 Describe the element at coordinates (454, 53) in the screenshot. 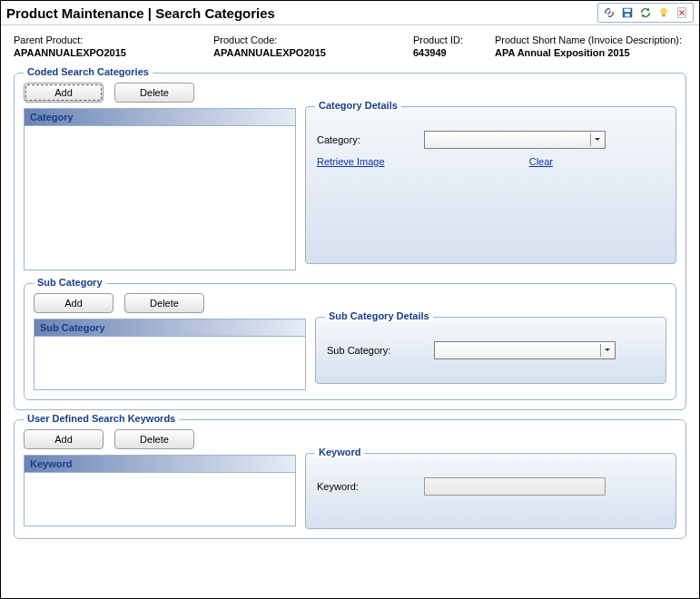

I see `product-id-value: 643949` at that location.